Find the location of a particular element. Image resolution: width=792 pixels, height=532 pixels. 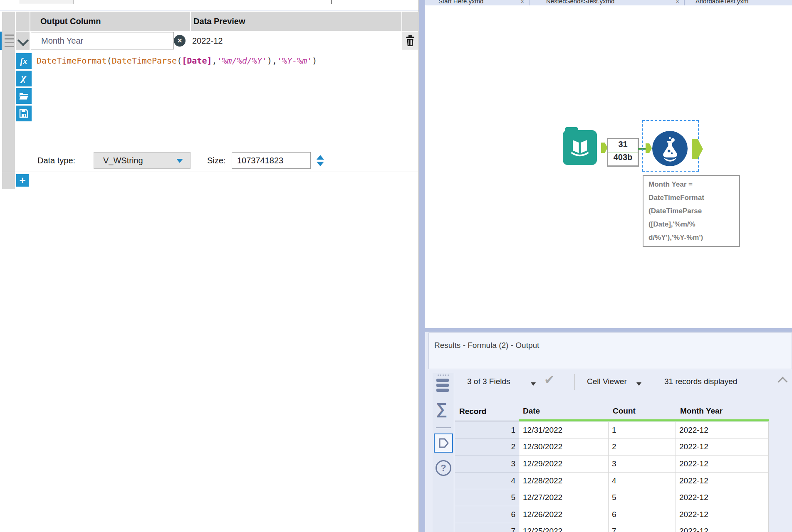

formula-token: '%m/%d/%Y' is located at coordinates (242, 61).